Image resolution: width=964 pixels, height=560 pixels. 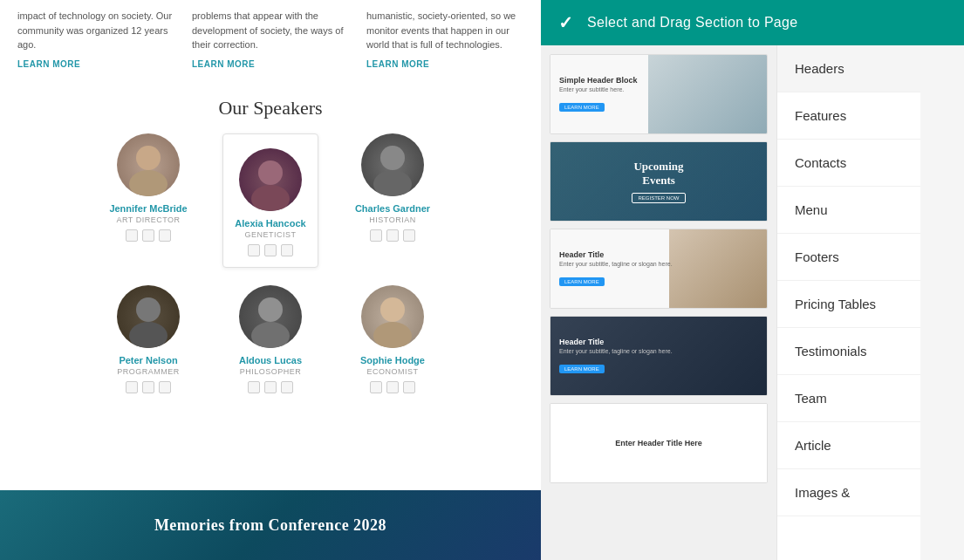 What do you see at coordinates (598, 89) in the screenshot?
I see `thumb1-sub: Enter your subtitle here.` at bounding box center [598, 89].